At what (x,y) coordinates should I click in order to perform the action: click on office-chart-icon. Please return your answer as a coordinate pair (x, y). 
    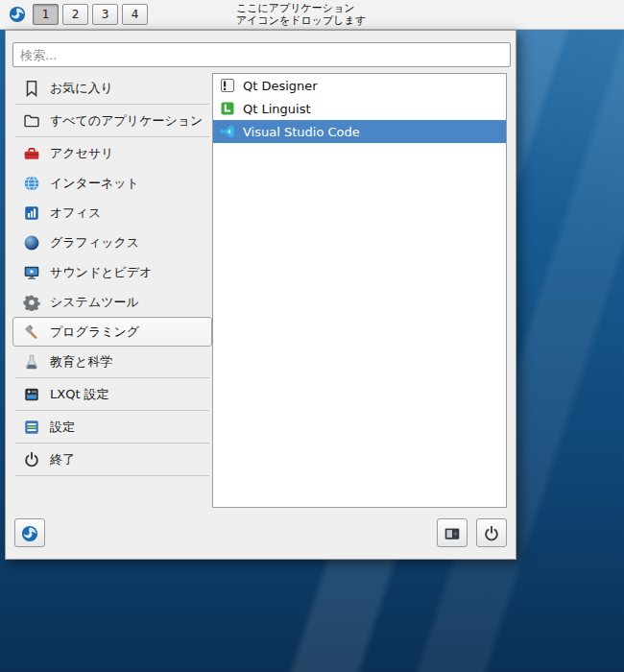
    Looking at the image, I should click on (32, 213).